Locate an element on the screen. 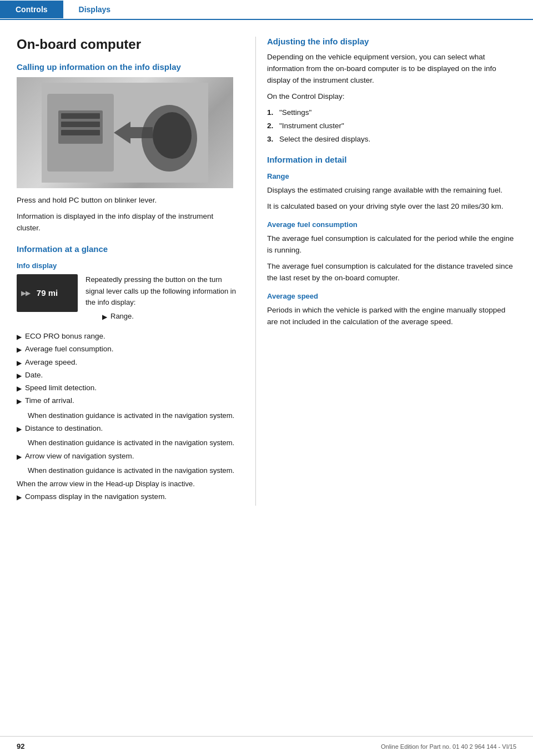 The height and width of the screenshot is (756, 533). step-2-text: "Instrument cluster" is located at coordinates (312, 126).